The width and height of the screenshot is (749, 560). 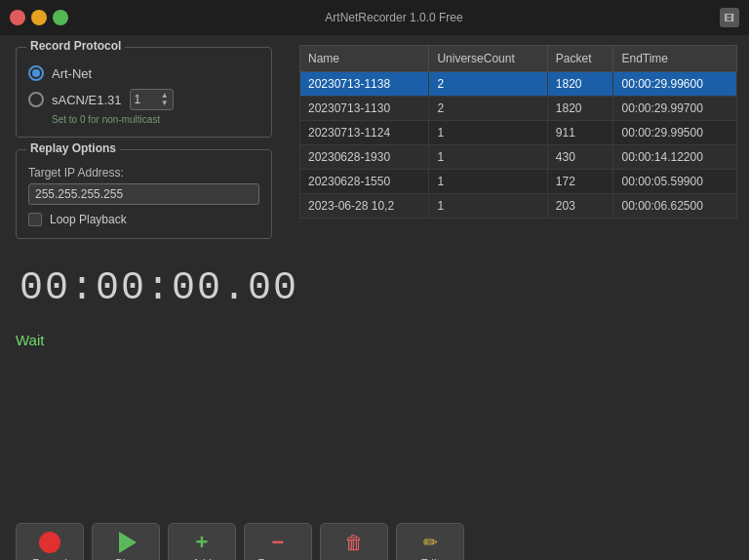 What do you see at coordinates (675, 59) in the screenshot?
I see `col-end-time: EndTime` at bounding box center [675, 59].